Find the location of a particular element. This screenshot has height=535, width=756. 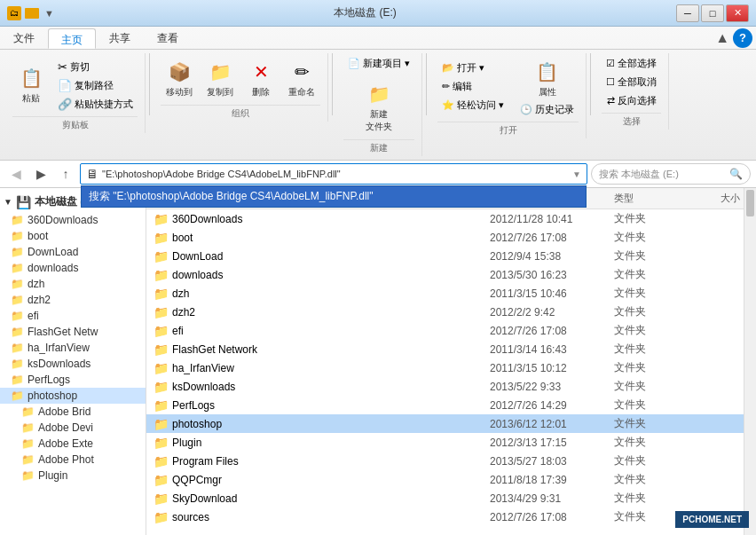

table-row: 📁 360Downloads 2012/11/28 10:41 文件夹 is located at coordinates (445, 218).